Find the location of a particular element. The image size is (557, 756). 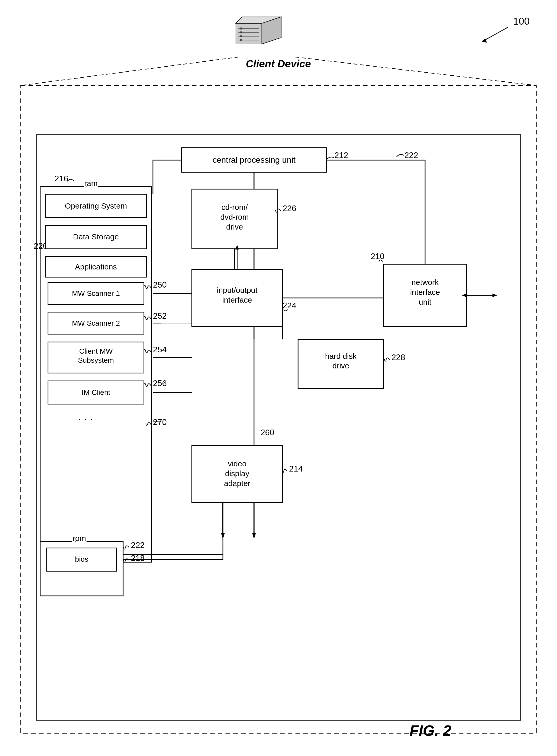

svg-text: 220 is located at coordinates (40, 246).